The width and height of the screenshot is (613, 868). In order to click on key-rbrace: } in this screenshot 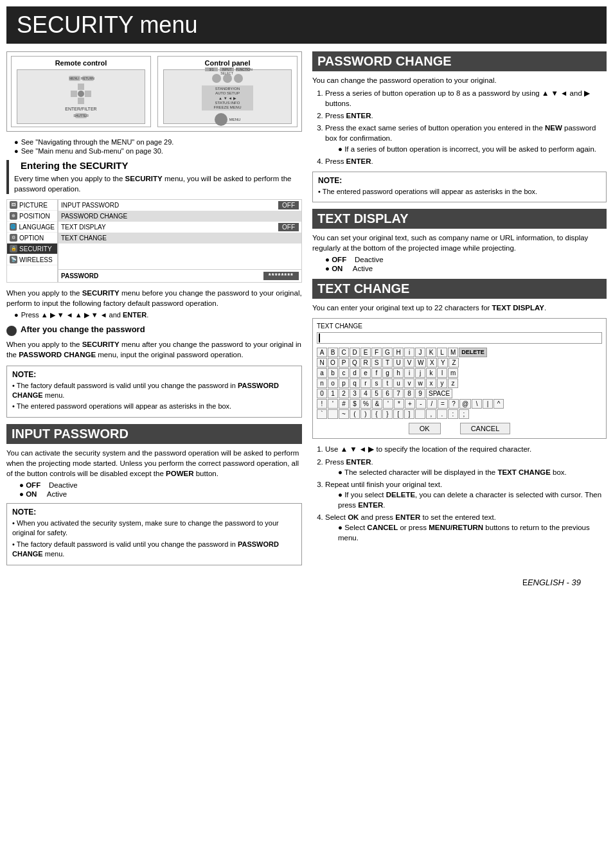, I will do `click(387, 414)`.